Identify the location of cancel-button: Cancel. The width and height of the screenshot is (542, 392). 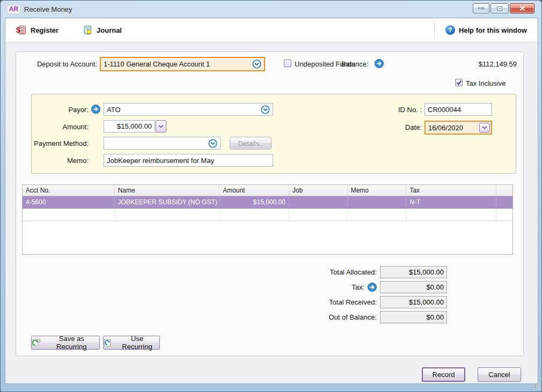
(499, 374).